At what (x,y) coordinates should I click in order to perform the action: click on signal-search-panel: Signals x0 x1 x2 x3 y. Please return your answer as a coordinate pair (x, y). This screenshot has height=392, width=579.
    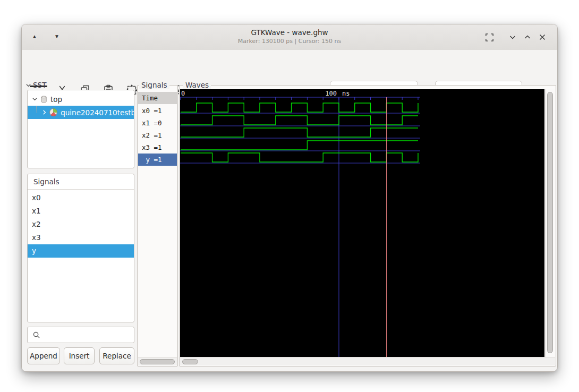
    Looking at the image, I should click on (81, 248).